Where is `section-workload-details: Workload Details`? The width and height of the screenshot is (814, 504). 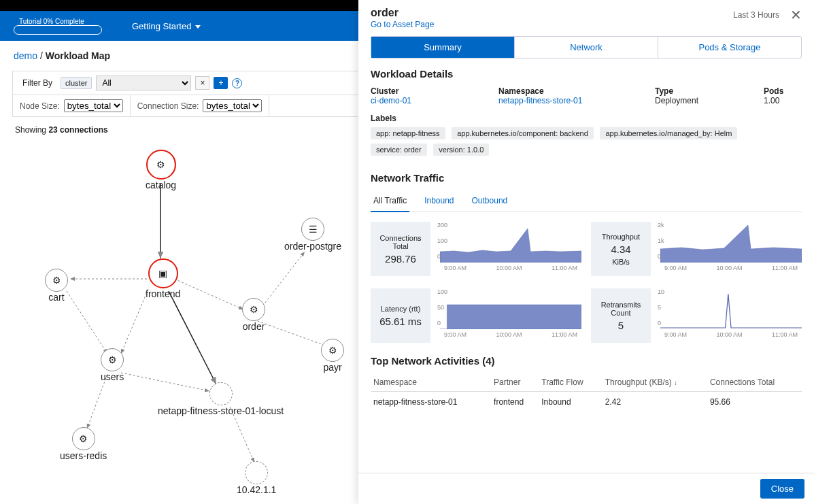
section-workload-details: Workload Details is located at coordinates (586, 73).